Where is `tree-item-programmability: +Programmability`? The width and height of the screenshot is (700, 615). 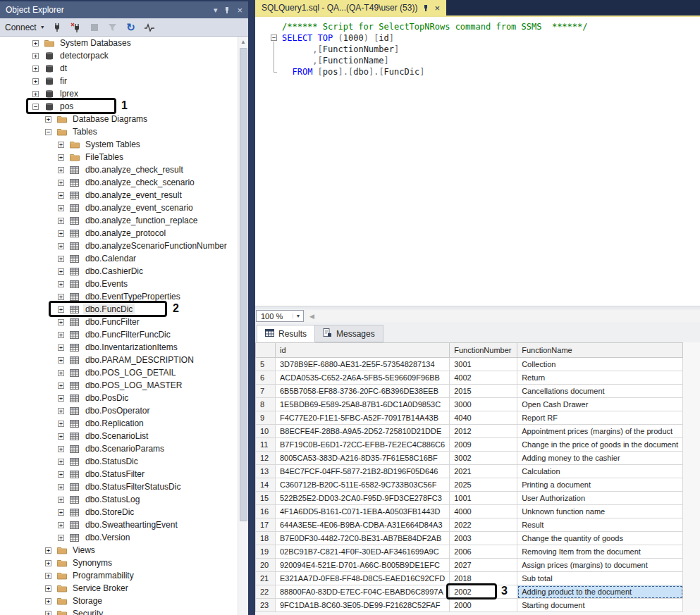
tree-item-programmability: +Programmability is located at coordinates (118, 576).